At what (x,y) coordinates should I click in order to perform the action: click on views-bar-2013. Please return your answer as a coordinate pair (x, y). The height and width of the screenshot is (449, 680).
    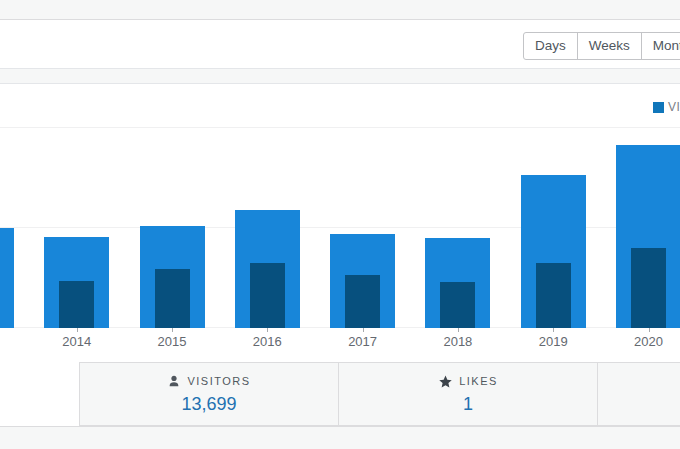
    Looking at the image, I should click on (7, 278).